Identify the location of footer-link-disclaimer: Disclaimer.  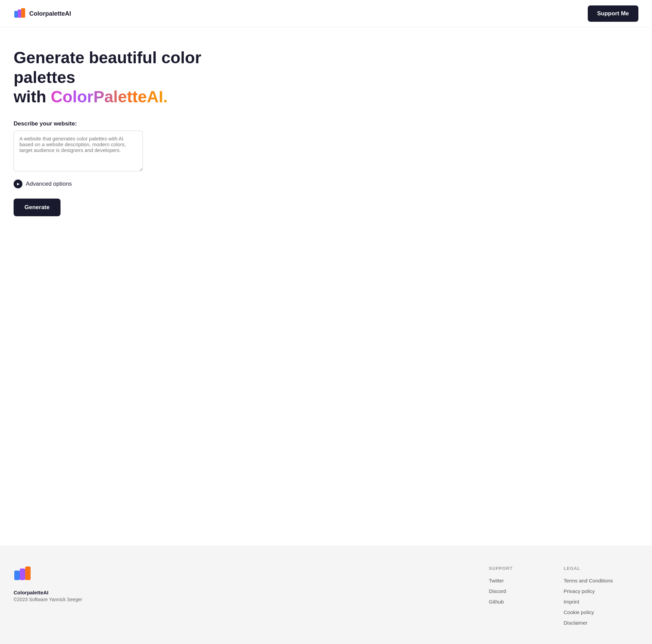
(601, 623).